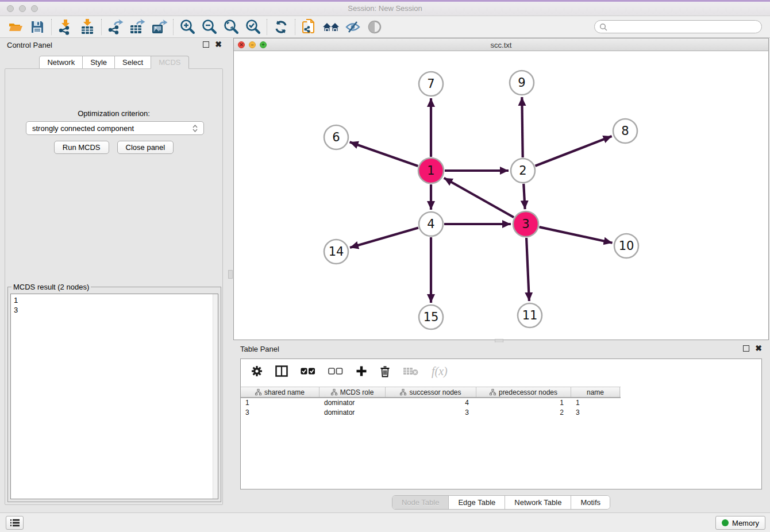 This screenshot has height=532, width=770. What do you see at coordinates (431, 224) in the screenshot?
I see `graph-node-4: 4` at bounding box center [431, 224].